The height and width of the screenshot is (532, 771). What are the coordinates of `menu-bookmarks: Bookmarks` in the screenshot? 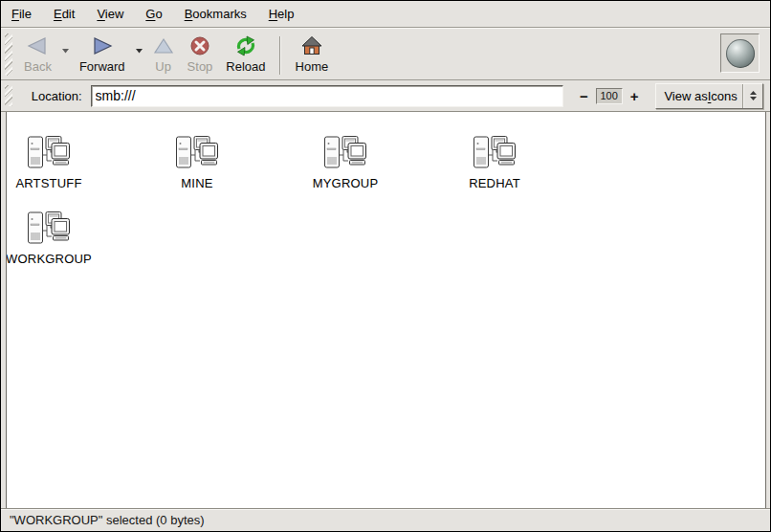 It's located at (216, 13).